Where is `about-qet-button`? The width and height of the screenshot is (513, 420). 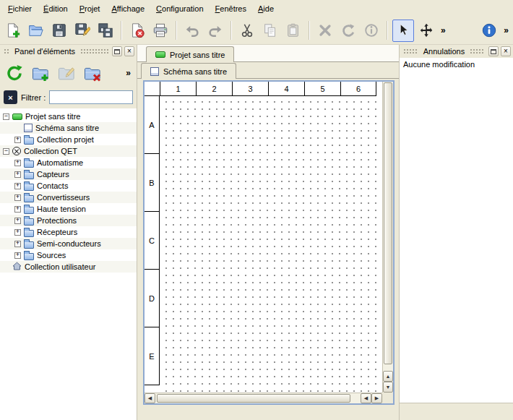
about-qet-button is located at coordinates (489, 30).